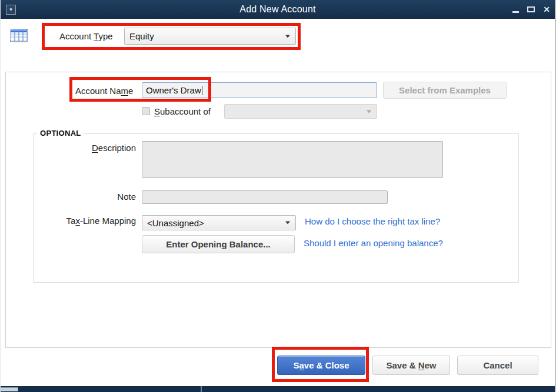 This screenshot has height=392, width=556. Describe the element at coordinates (210, 36) in the screenshot. I see `account-type-dropdown: Equity` at that location.